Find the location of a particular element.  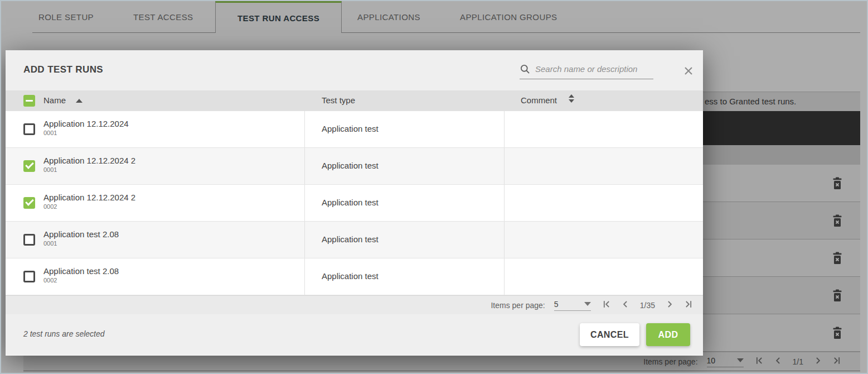

chevron-down-icon is located at coordinates (588, 304).